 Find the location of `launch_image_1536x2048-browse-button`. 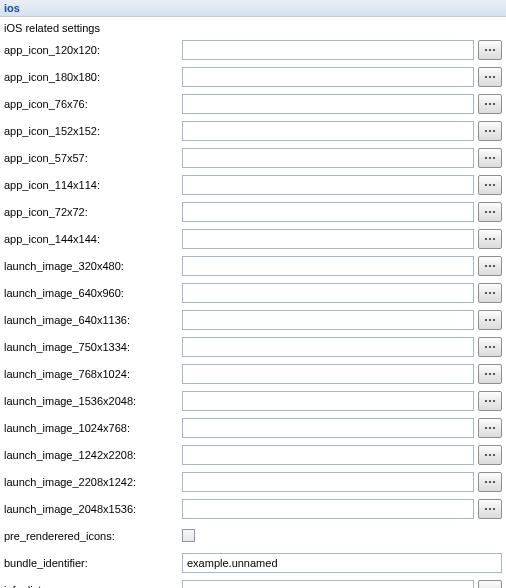

launch_image_1536x2048-browse-button is located at coordinates (490, 401).